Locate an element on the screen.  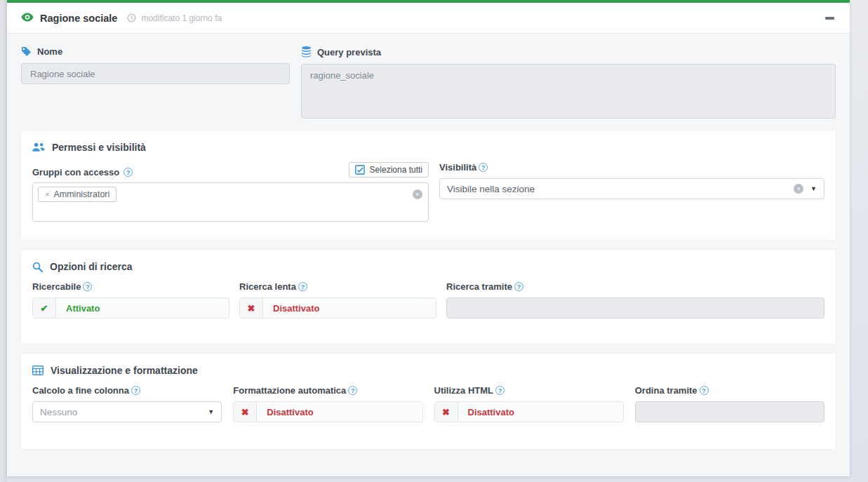
html-status: Disattivato is located at coordinates (486, 412).